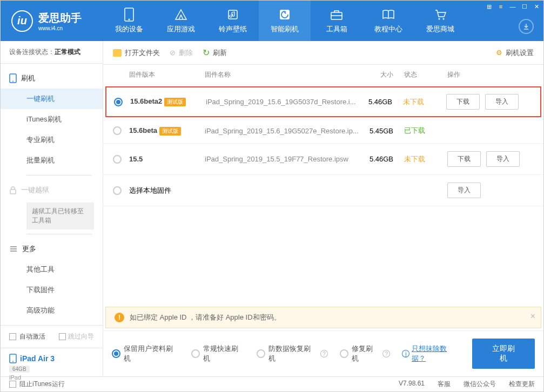 Image resolution: width=544 pixels, height=392 pixels. I want to click on flash-icon, so click(285, 15).